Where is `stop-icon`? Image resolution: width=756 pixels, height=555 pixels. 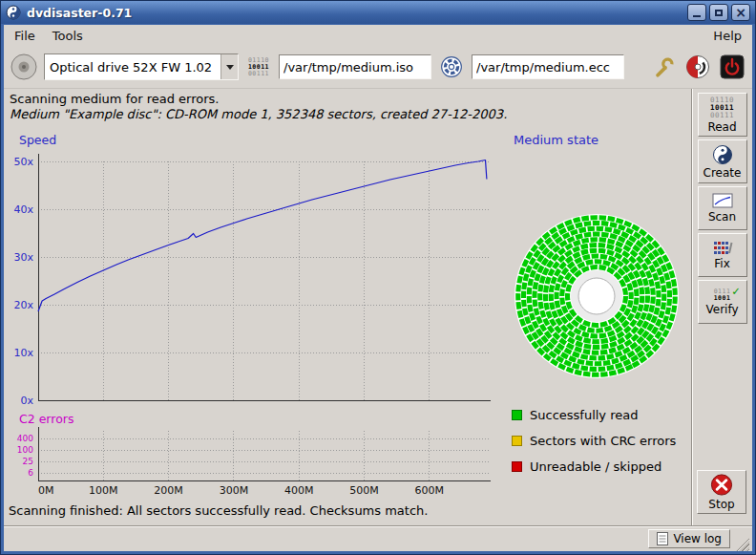
stop-icon is located at coordinates (722, 485).